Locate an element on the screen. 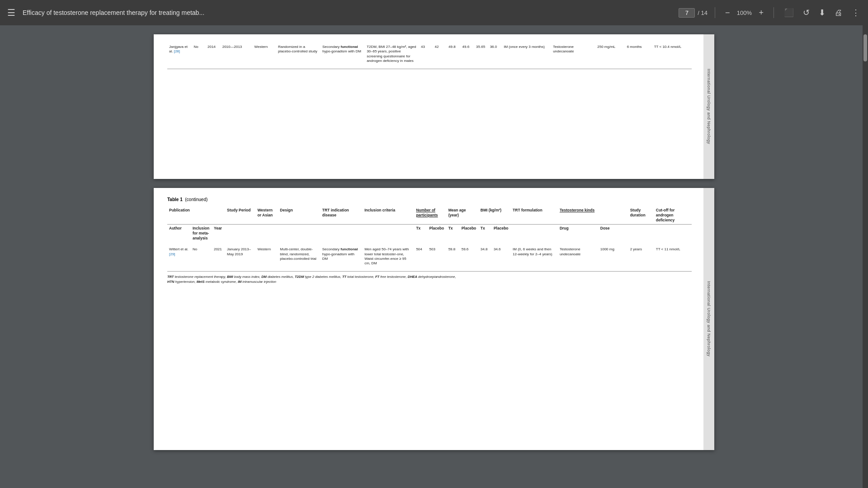 The image size is (868, 488). col-bmi: BMI (kg/m²) is located at coordinates (495, 216).